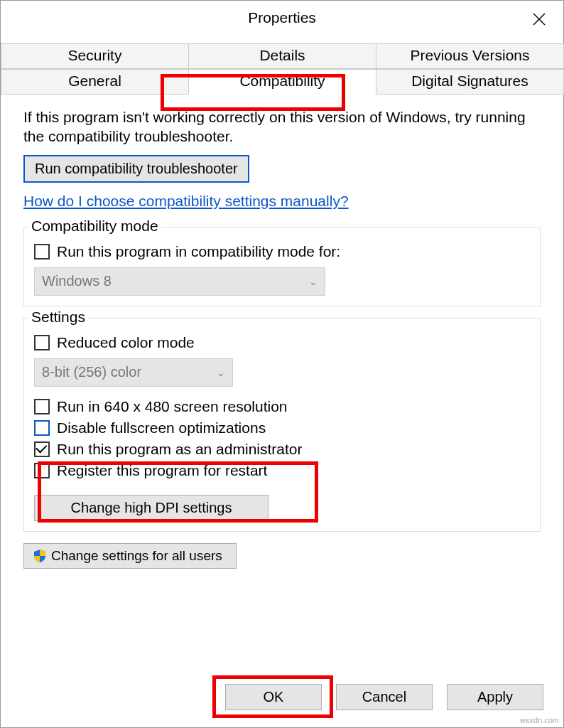  Describe the element at coordinates (172, 407) in the screenshot. I see `run-640-label: Run in 640 x 480 screen resolution` at that location.